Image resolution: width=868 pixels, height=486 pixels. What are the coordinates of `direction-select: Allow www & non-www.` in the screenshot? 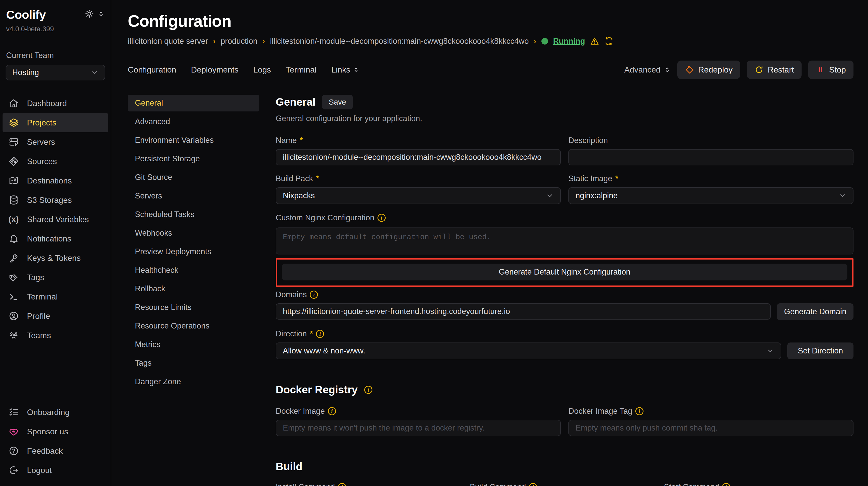 It's located at (528, 351).